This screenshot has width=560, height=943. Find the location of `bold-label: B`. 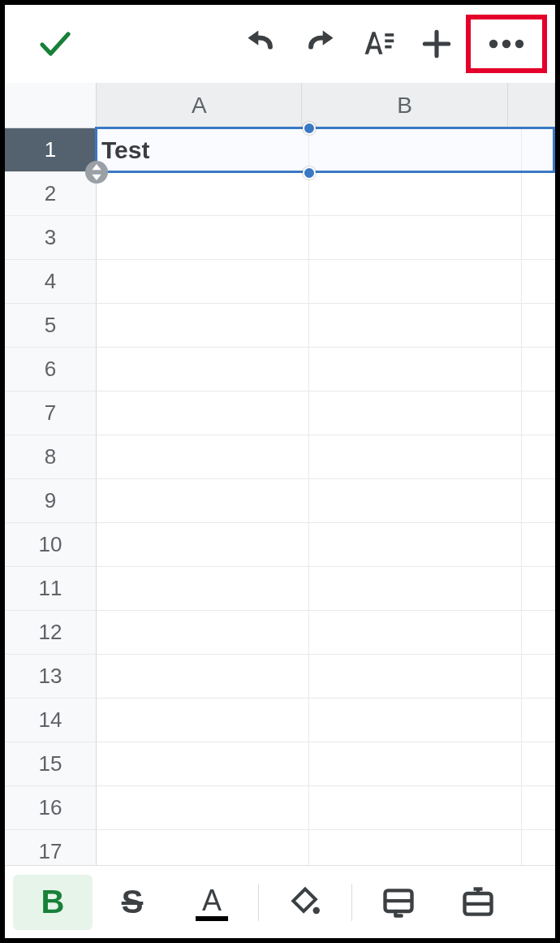

bold-label: B is located at coordinates (54, 902).